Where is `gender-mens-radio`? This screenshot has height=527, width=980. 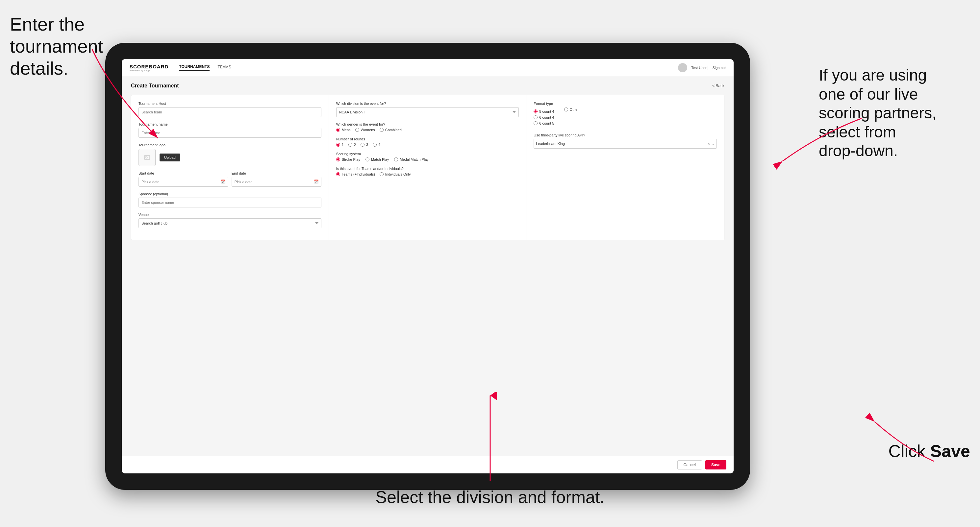 gender-mens-radio is located at coordinates (338, 130).